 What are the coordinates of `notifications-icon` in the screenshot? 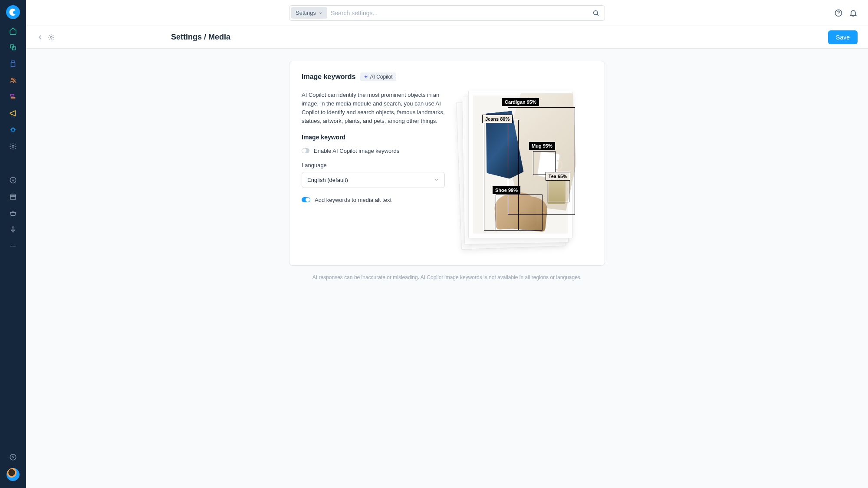 It's located at (853, 13).